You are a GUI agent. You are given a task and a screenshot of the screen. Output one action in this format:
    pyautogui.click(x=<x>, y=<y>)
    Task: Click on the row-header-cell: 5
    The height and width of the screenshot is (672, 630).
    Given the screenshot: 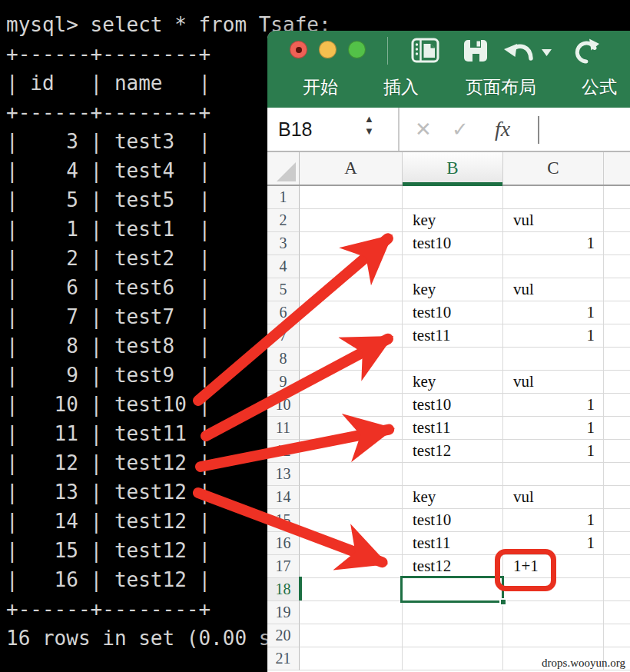 What is the action you would take?
    pyautogui.click(x=284, y=290)
    